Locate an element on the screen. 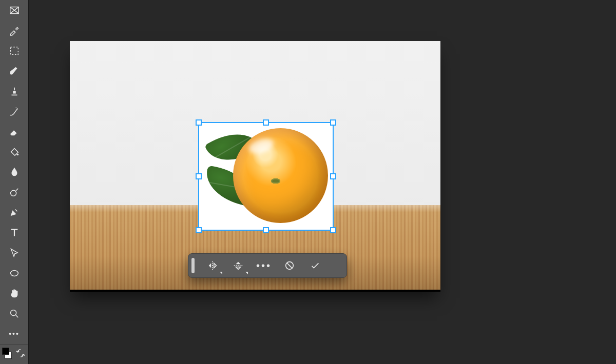  cancel-place-button is located at coordinates (290, 266).